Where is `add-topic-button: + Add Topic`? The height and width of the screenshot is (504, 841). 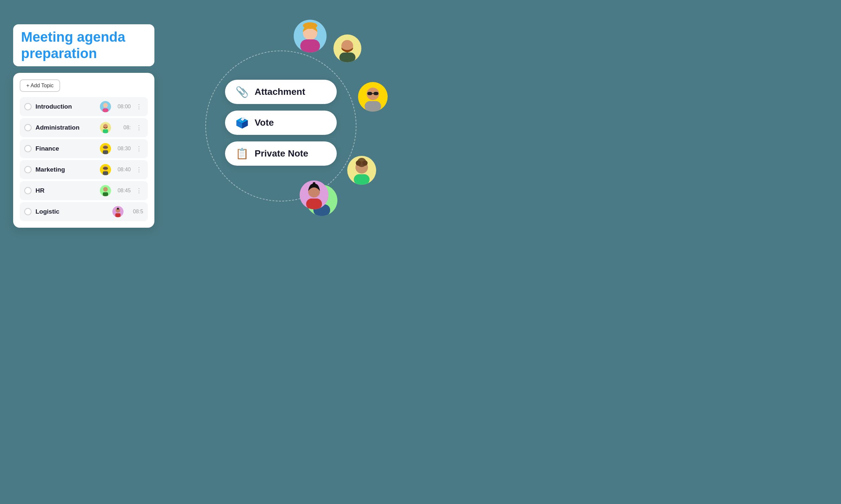
add-topic-button: + Add Topic is located at coordinates (40, 86).